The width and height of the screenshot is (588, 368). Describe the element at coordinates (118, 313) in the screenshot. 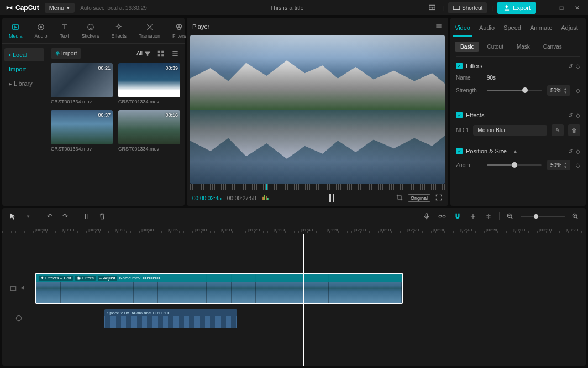

I see `audio-speed-badge: Speed 2.0x` at that location.